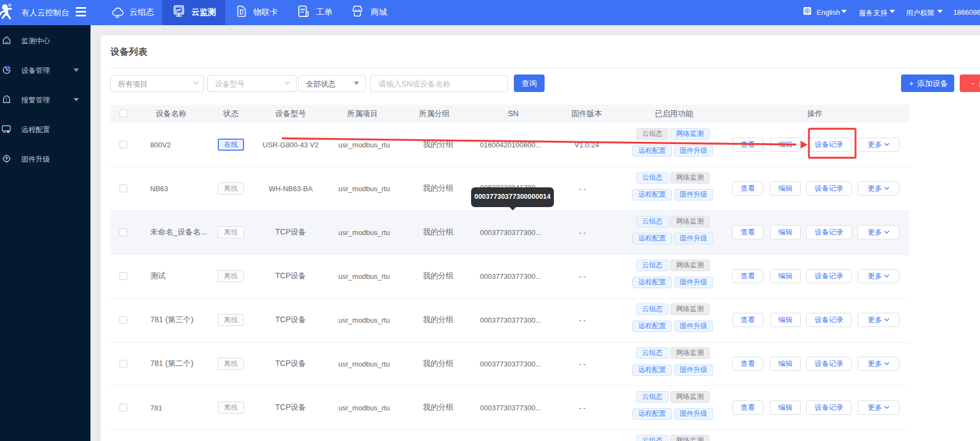  I want to click on svg-text: R, so click(10, 5).